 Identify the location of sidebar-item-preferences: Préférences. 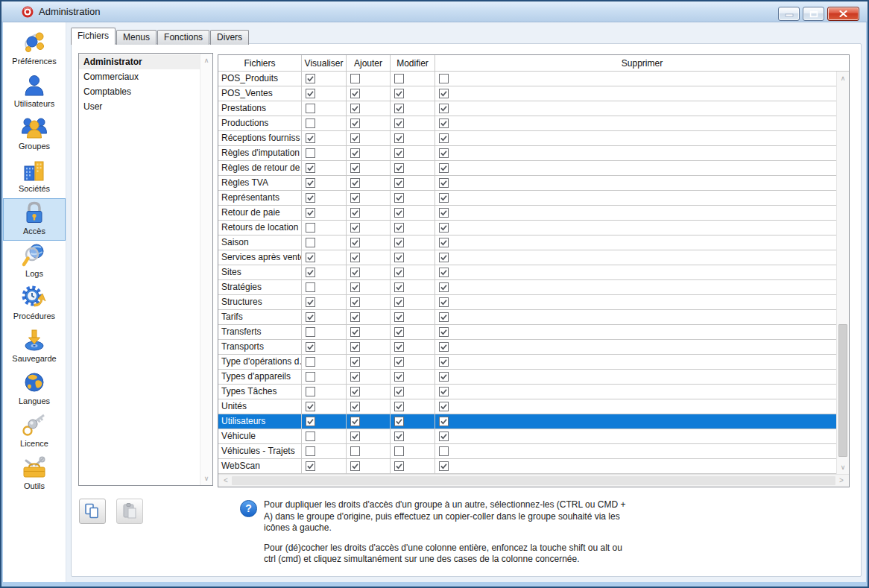
(34, 49).